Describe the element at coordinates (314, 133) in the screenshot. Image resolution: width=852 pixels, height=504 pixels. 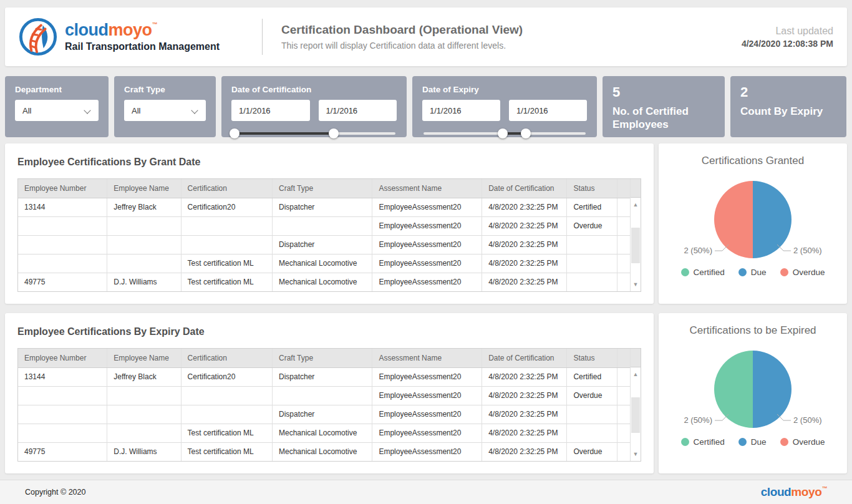
I see `certification-date-slider` at that location.